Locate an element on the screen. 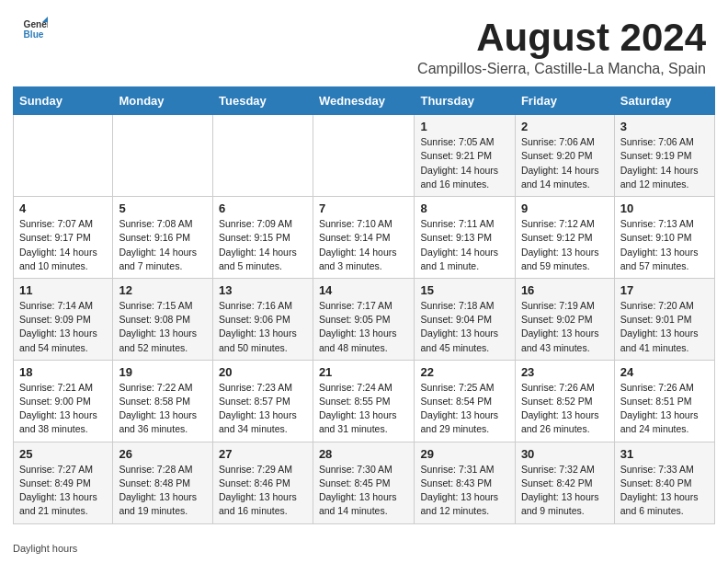 This screenshot has width=728, height=563. day-number: 12 is located at coordinates (163, 291).